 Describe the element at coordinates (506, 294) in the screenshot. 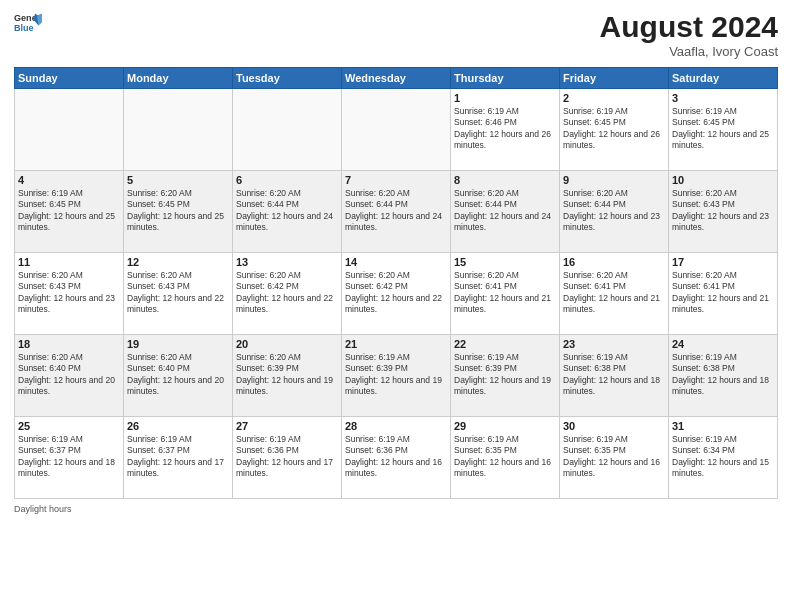

I see `calendar-cell-15: 15Sunrise: 6:20 AMSunset: 6:41 PMDayligh…` at that location.